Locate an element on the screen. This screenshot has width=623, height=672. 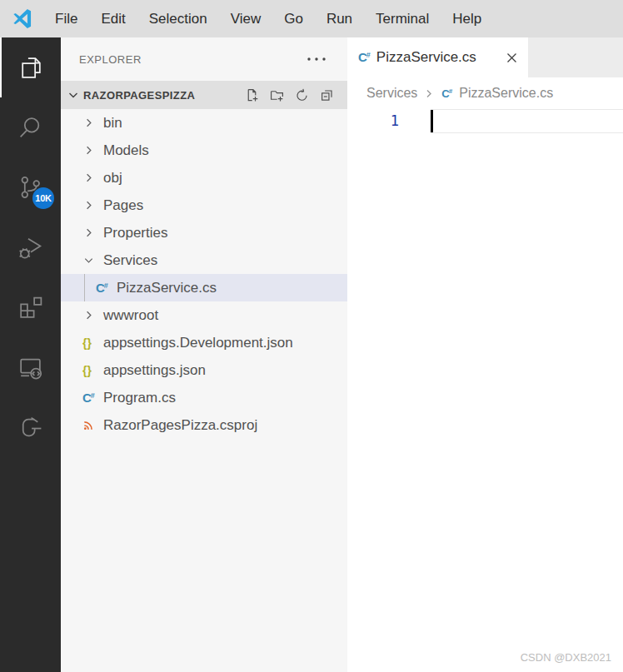
tree-item-services: Services is located at coordinates (204, 260).